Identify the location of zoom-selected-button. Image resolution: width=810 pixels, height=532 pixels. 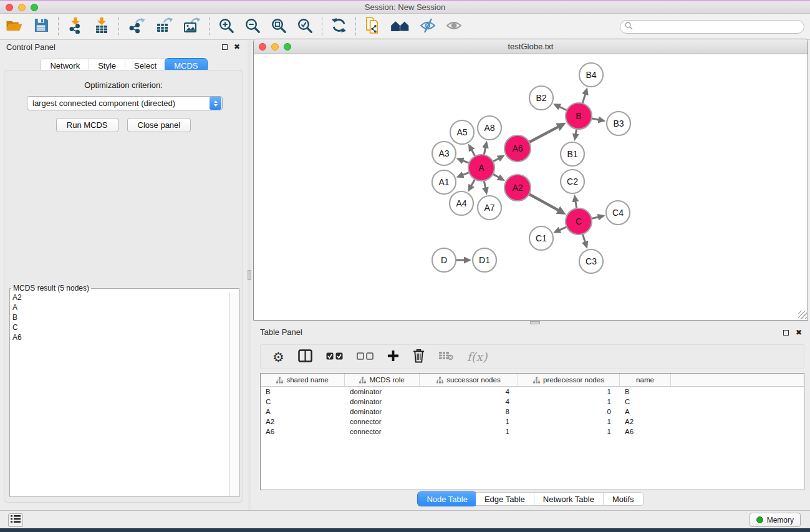
(305, 27).